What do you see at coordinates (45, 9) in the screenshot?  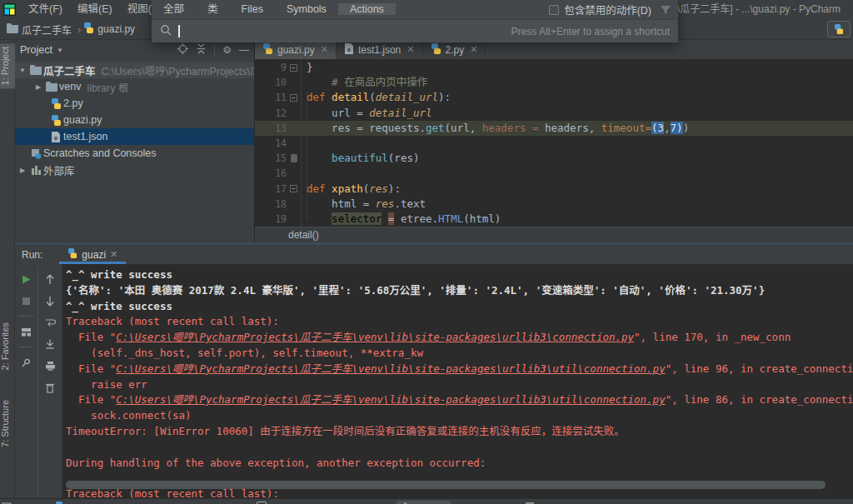 I see `menu-item: 文件(F)` at bounding box center [45, 9].